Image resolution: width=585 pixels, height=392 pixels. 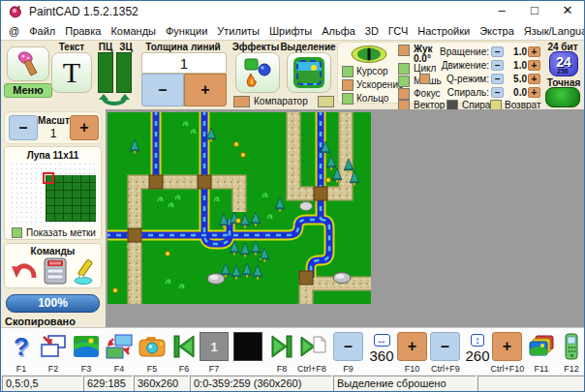 I want to click on spiral-plus: +, so click(x=535, y=93).